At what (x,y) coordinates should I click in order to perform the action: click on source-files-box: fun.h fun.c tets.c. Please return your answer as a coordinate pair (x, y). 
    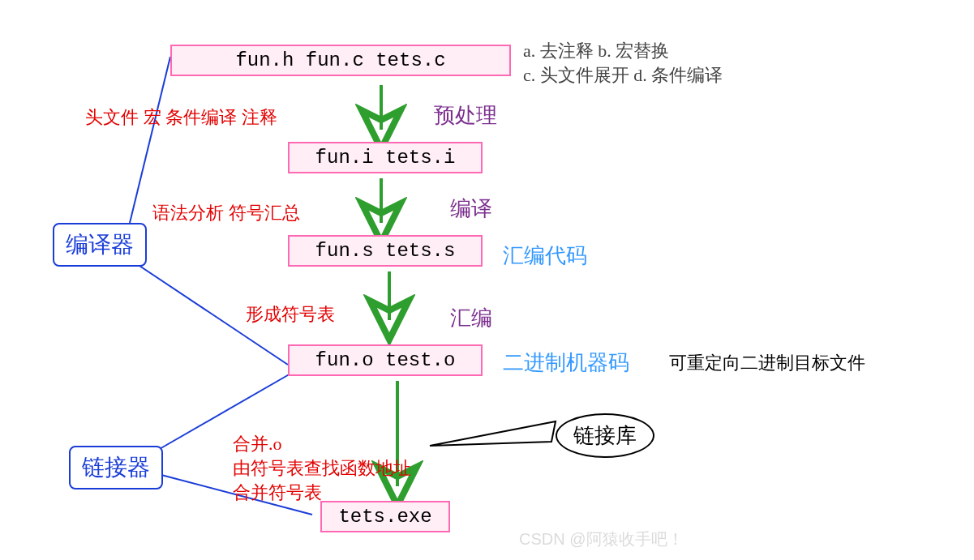
    Looking at the image, I should click on (341, 60).